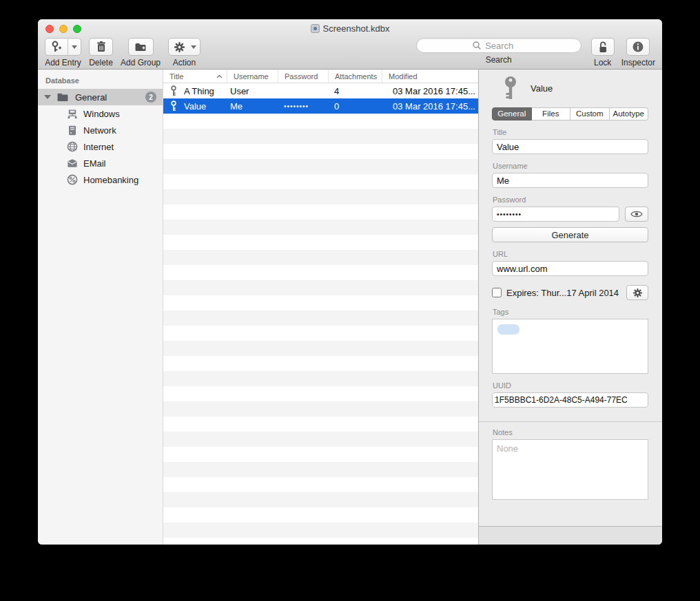  I want to click on toolbar: Add Entry Delete, so click(350, 53).